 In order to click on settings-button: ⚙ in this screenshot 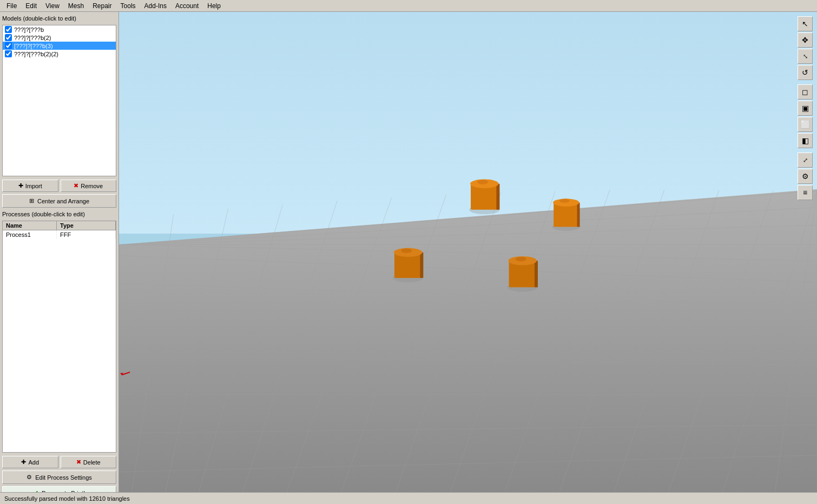, I will do `click(805, 176)`.